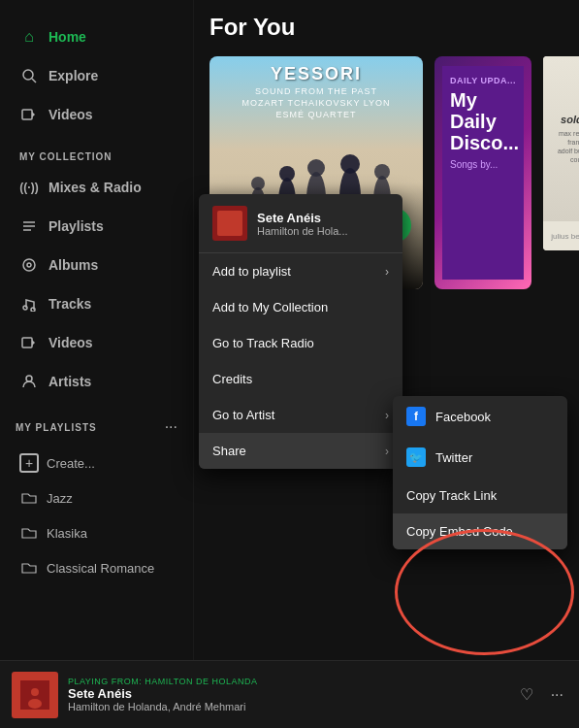 Image resolution: width=579 pixels, height=728 pixels. I want to click on soldanella-composers: max reger | donald francis toveyadolf bu…, so click(564, 147).